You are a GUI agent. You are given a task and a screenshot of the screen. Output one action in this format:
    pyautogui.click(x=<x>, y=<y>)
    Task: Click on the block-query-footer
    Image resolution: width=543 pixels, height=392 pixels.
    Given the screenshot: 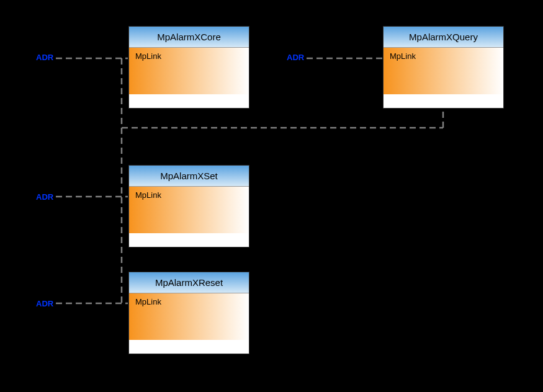 What is the action you would take?
    pyautogui.click(x=443, y=101)
    